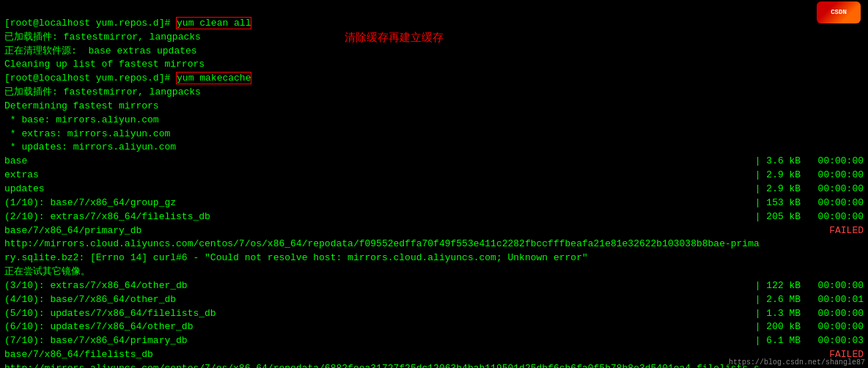 Image resolution: width=868 pixels, height=368 pixels. Describe the element at coordinates (434, 301) in the screenshot. I see `terminal-line: | 2.6 MB 00:00:01(4/10): base/7/x86_64/o…` at that location.